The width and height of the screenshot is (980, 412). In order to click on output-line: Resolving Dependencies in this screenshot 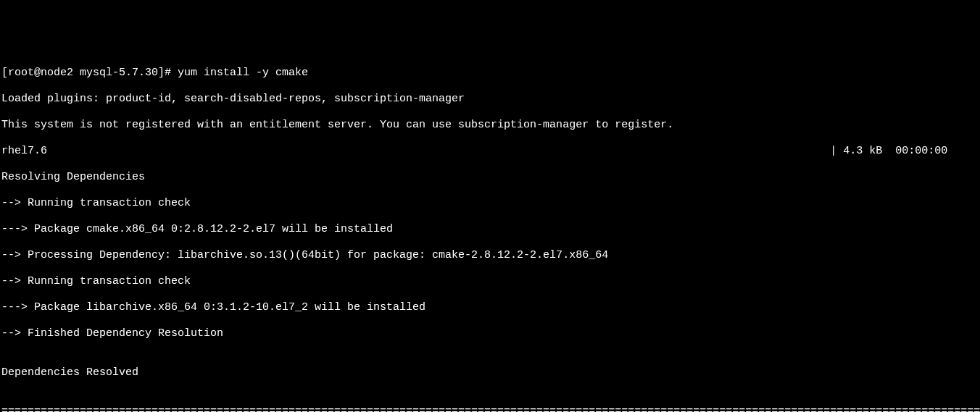, I will do `click(491, 177)`.